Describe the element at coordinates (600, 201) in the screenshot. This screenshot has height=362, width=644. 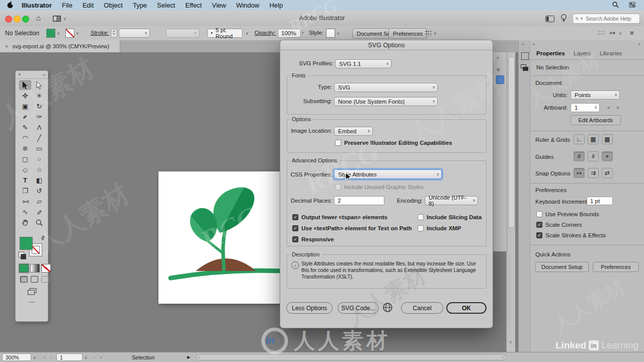
I see `keyboard-increment-input: 1 pt` at that location.